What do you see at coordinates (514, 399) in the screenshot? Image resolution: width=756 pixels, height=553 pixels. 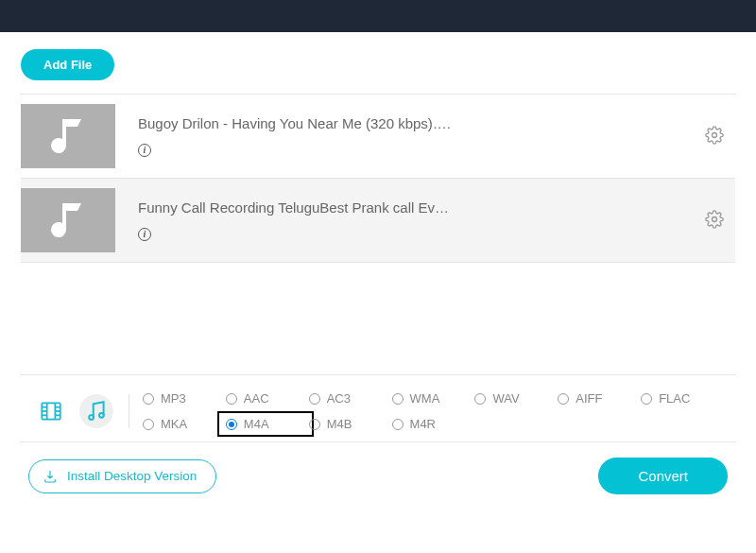 I see `format-option-wav: WAV` at bounding box center [514, 399].